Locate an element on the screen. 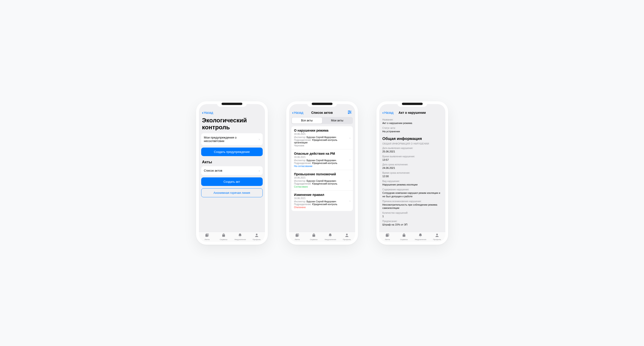 This screenshot has height=346, width=644. filter-button is located at coordinates (350, 112).